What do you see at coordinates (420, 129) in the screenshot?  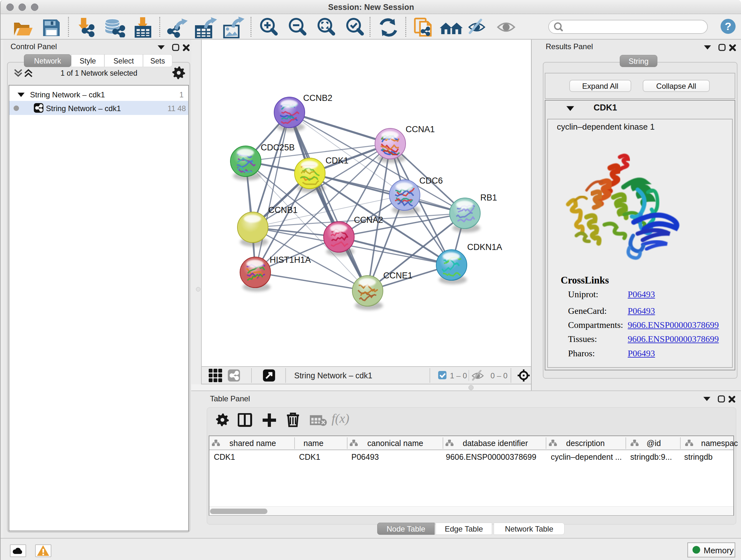 I see `svg-text: CCNA1` at bounding box center [420, 129].